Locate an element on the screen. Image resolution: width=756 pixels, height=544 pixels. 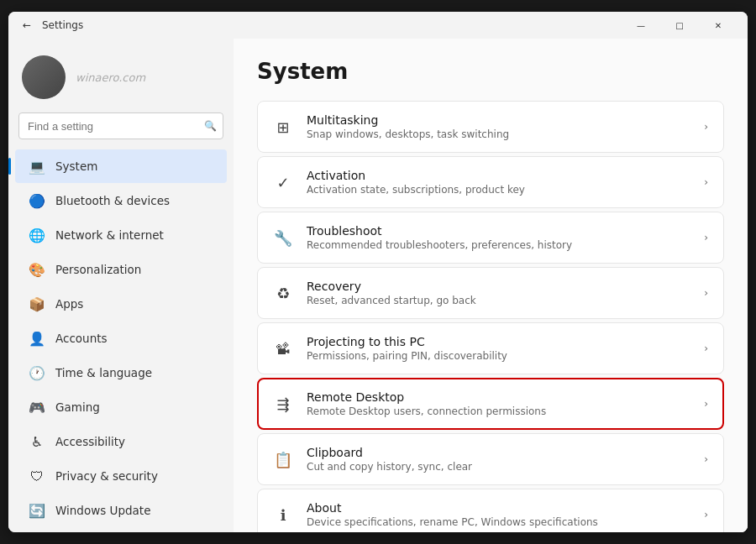
page-title: System is located at coordinates (491, 71).